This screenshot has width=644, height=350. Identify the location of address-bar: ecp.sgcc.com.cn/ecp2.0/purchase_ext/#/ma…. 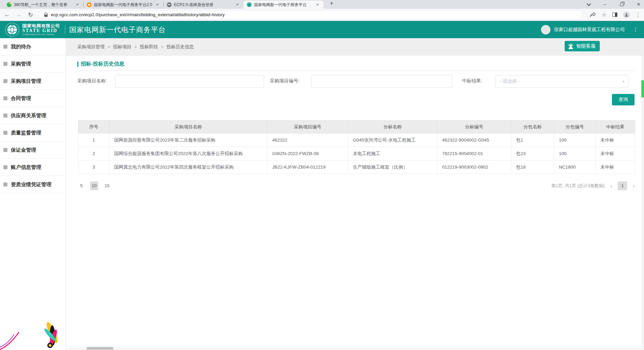
(311, 15).